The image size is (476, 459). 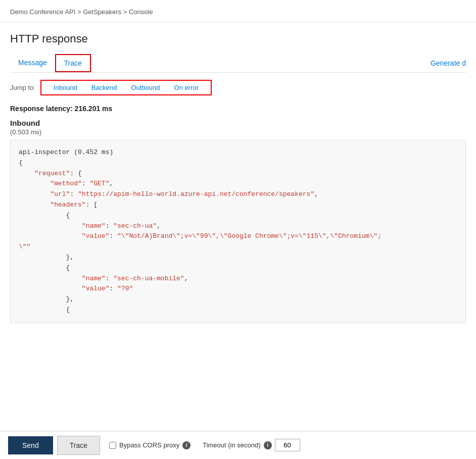 I want to click on code-line-14: {, so click(x=238, y=310).